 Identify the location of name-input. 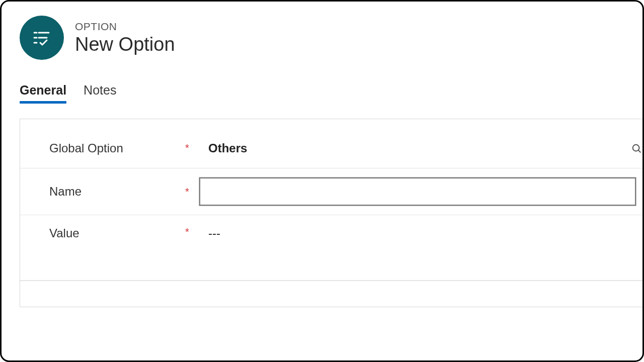
(418, 192).